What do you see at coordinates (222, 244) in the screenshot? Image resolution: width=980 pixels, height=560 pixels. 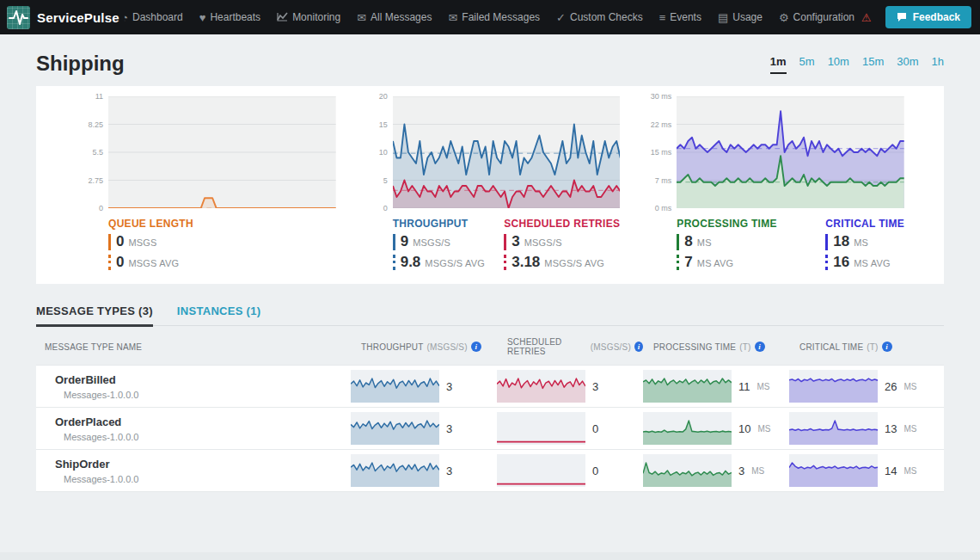 I see `legend-row: QUEUE LENGTH0MSGS0MSGS AVG` at bounding box center [222, 244].